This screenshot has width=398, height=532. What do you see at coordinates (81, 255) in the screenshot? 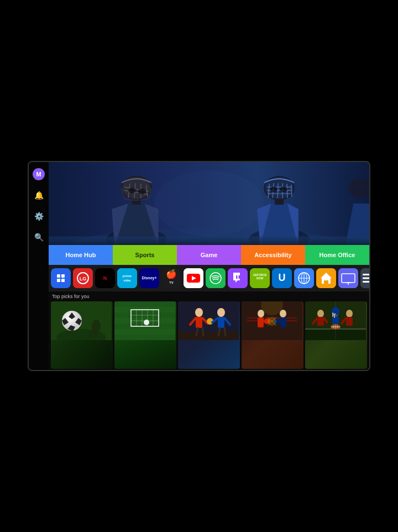
I see `tab-home-hub: Home Hub` at bounding box center [81, 255].